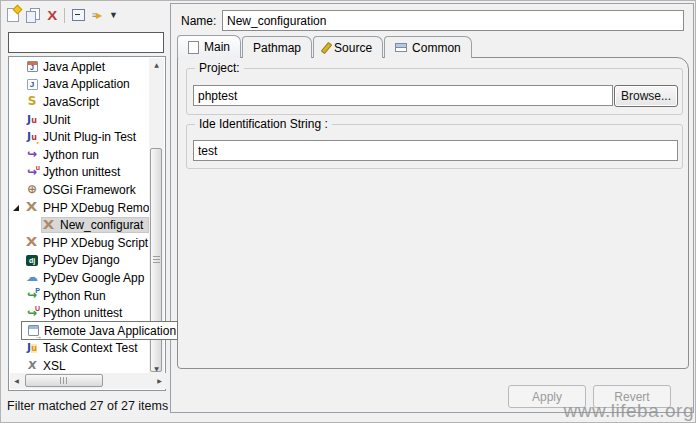 This screenshot has width=696, height=423. What do you see at coordinates (64, 16) in the screenshot?
I see `toolbar-separator` at bounding box center [64, 16].